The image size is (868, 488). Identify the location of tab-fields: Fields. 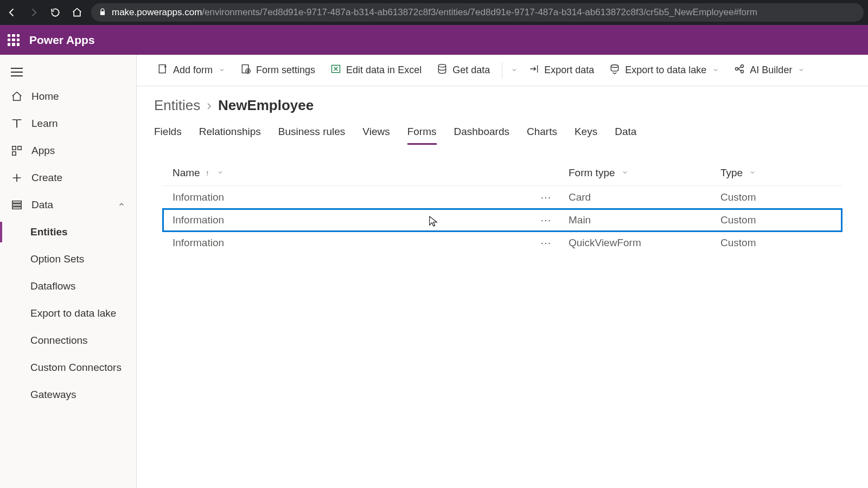
(168, 136).